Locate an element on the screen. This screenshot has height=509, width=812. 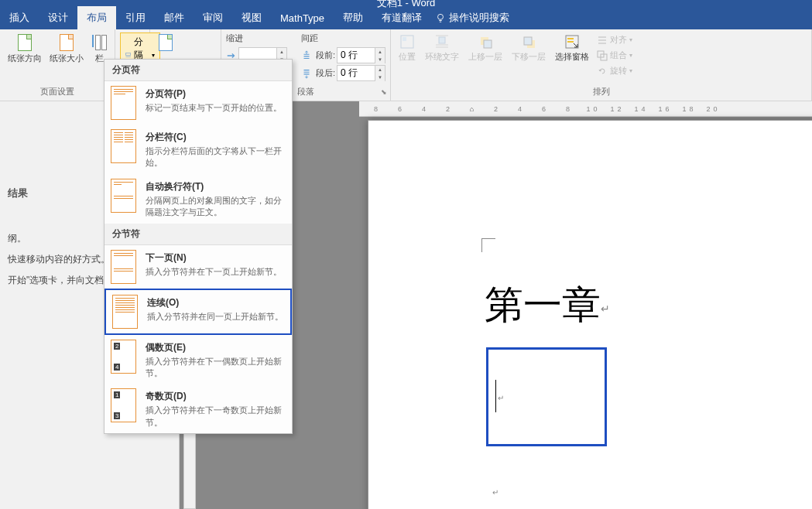
manuscript-icon is located at coordinates (166, 43).